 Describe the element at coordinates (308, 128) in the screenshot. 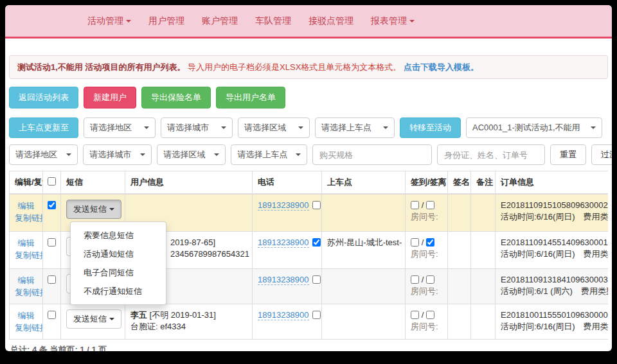

I see `pickup-update-row: 上车点更新至 请选择地区 请选择城市 请选择区域 请选择上车点 转移至活动 AC…` at that location.